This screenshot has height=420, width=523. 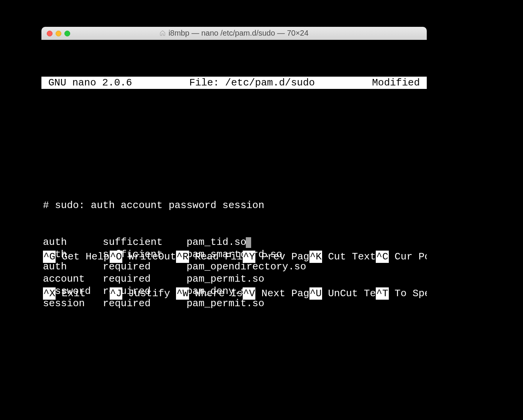 I want to click on shortcut-label: Cur Pos, so click(x=408, y=257).